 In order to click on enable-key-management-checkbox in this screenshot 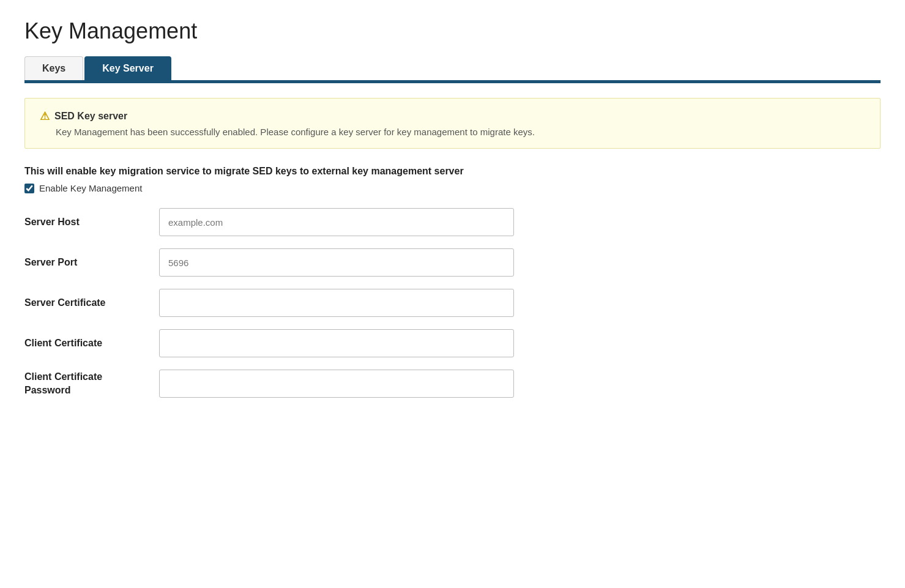, I will do `click(29, 188)`.